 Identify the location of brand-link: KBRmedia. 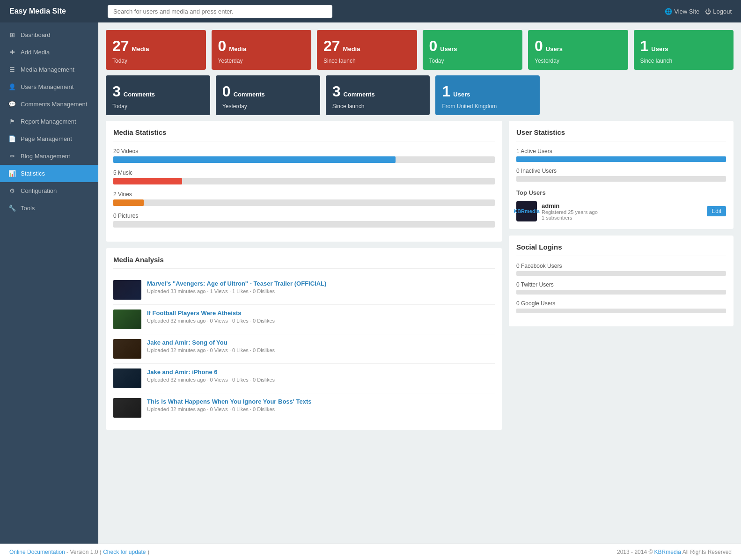
(668, 552).